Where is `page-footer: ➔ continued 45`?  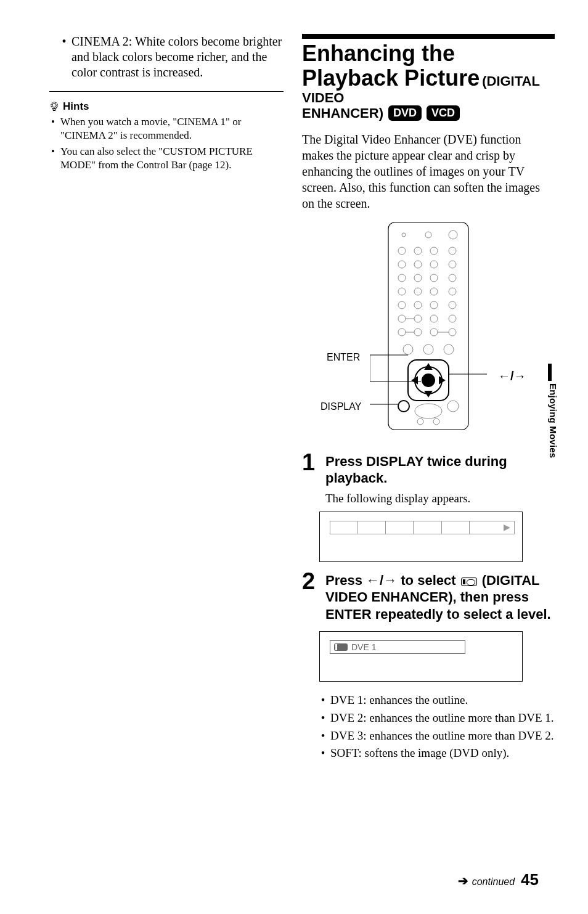 page-footer: ➔ continued 45 is located at coordinates (498, 880).